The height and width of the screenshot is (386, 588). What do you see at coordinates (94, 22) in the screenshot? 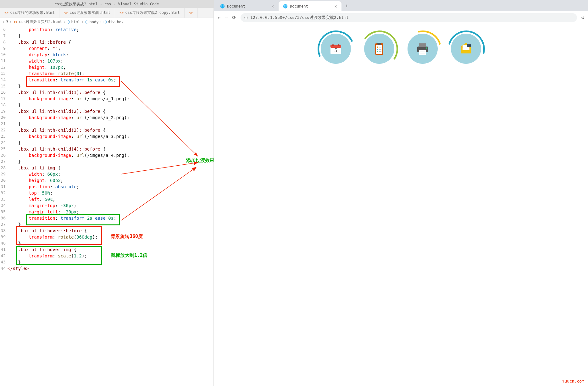
I see `breadcrumb-item: body` at bounding box center [94, 22].